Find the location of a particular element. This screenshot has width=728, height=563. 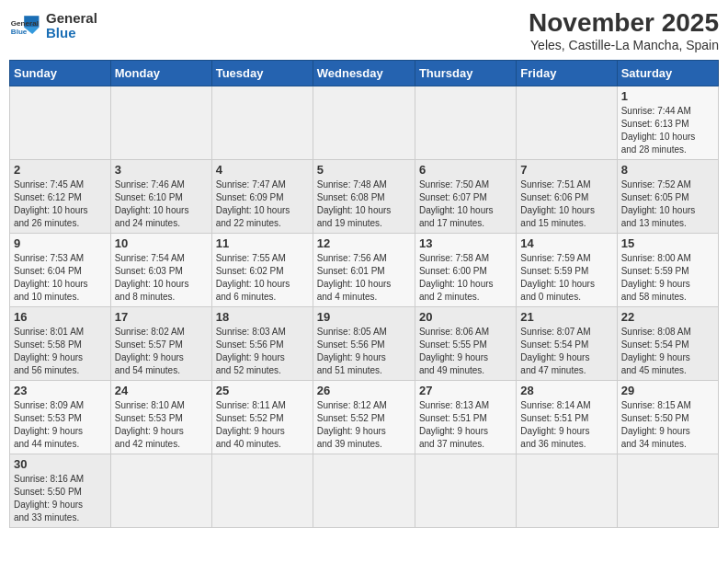

day-info: Sunrise: 7:59 AM Sunset: 5:59 PM Dayligh… is located at coordinates (566, 278).